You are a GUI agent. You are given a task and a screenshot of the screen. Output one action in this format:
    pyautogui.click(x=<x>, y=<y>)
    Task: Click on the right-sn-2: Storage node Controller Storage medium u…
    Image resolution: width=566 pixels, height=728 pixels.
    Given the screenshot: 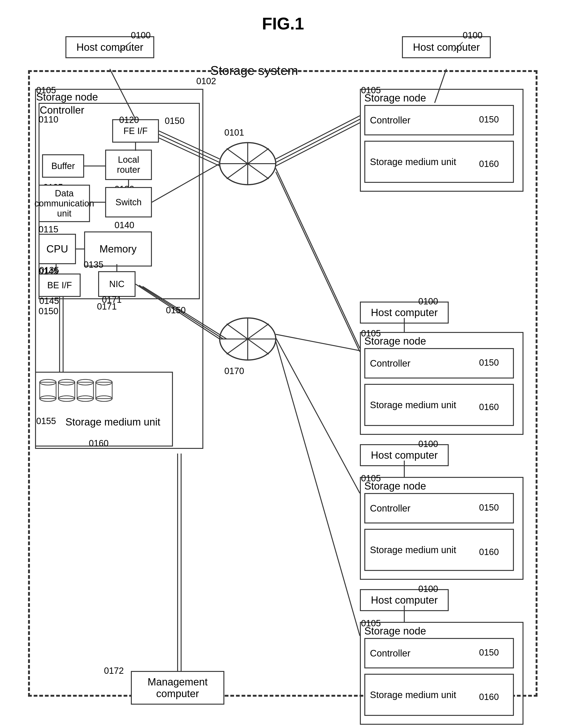 What is the action you would take?
    pyautogui.click(x=442, y=383)
    